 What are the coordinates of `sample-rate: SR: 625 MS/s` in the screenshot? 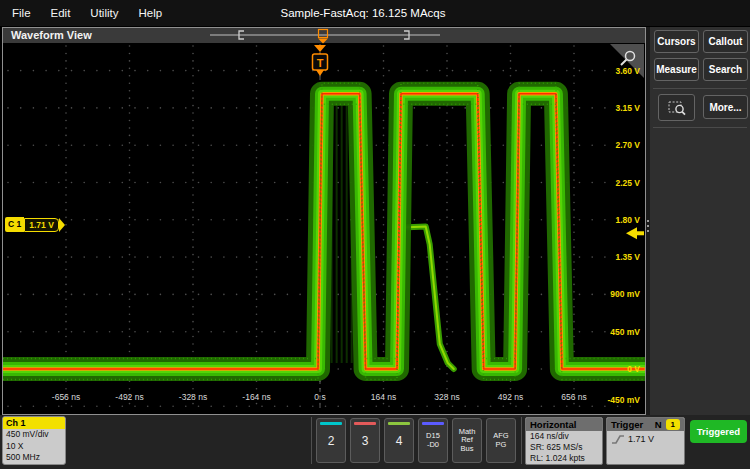 It's located at (564, 448).